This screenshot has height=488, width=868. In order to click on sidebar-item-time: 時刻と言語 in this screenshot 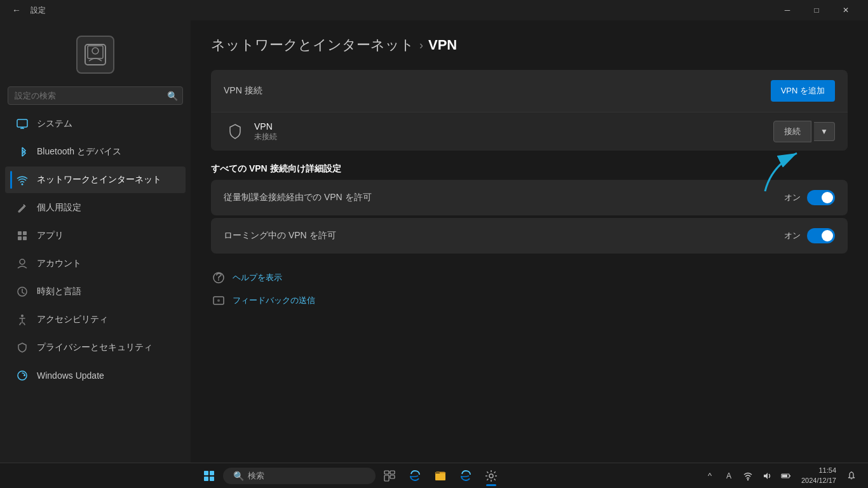, I will do `click(95, 292)`.